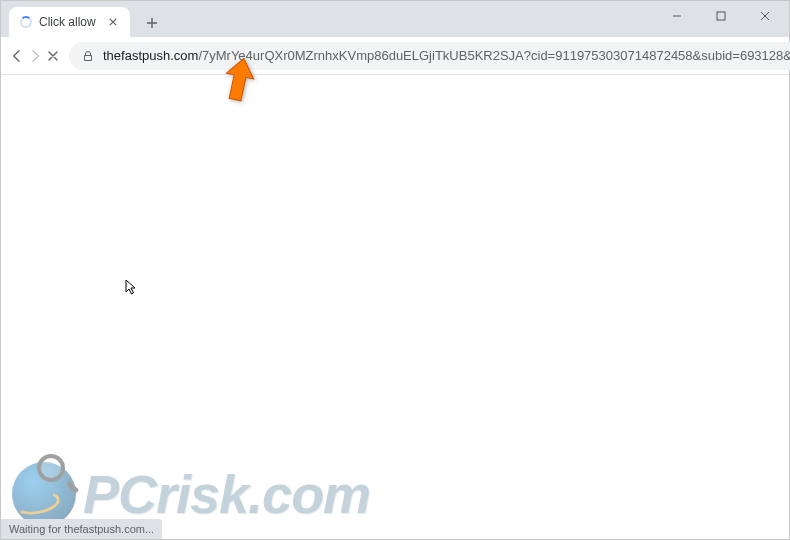  I want to click on mouse-cursor-icon, so click(132, 290).